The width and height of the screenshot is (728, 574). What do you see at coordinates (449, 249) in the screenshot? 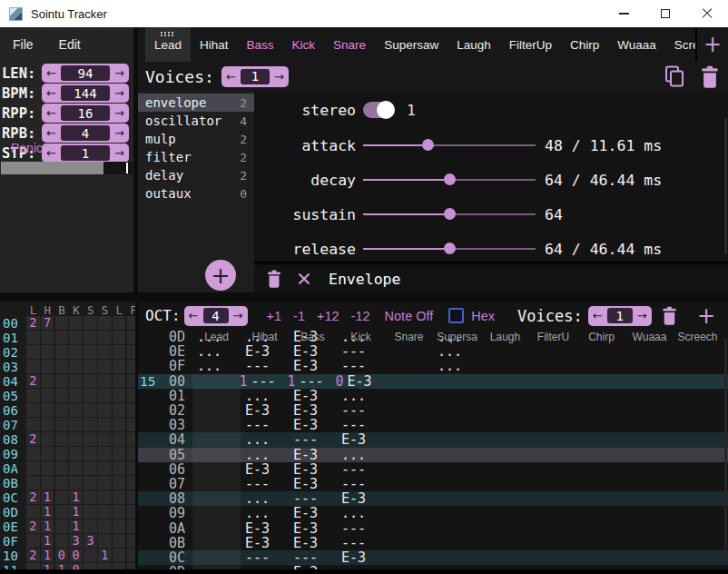
I see `release-slider` at bounding box center [449, 249].